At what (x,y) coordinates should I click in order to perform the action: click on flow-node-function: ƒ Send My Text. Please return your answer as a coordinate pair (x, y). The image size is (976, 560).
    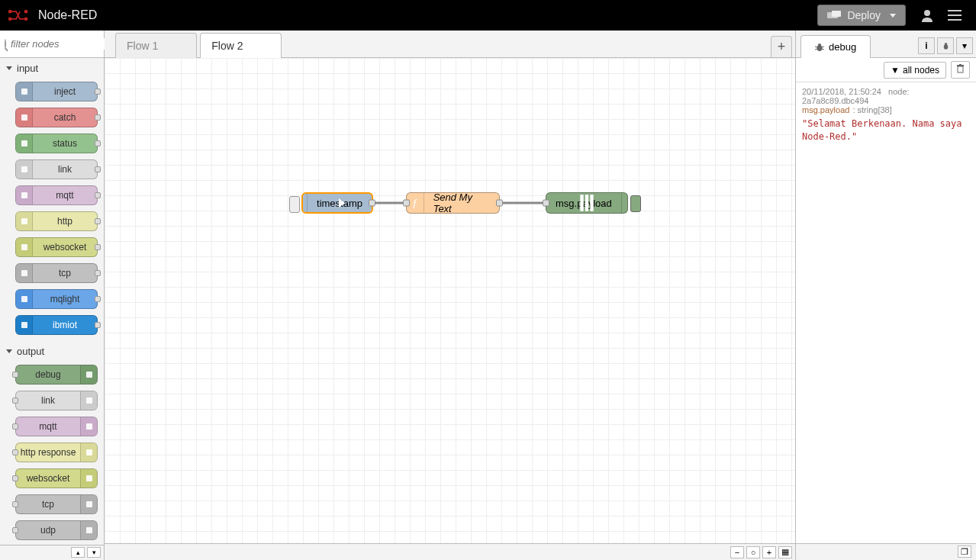
    Looking at the image, I should click on (453, 203).